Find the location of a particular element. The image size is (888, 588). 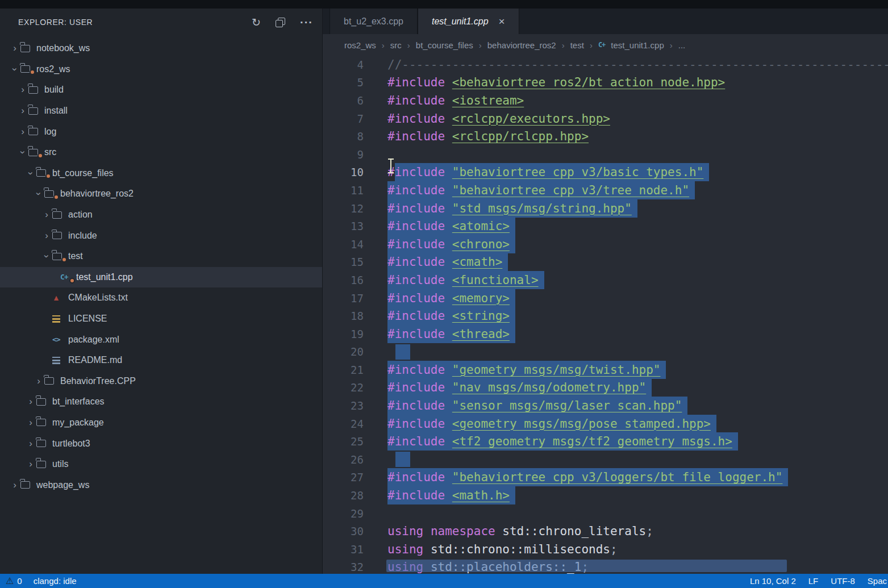

code-line-24: 24#include <geometry_msgs/msg/pose_stamp… is located at coordinates (606, 424).